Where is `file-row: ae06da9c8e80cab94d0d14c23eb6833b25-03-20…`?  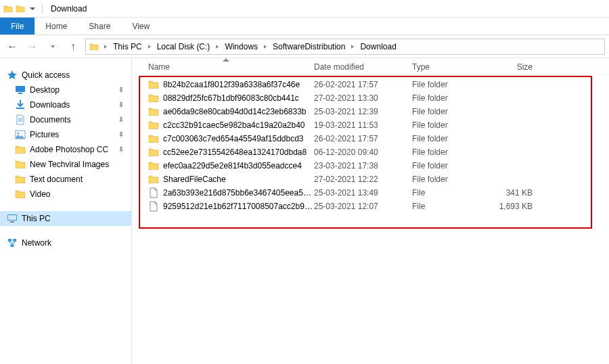
file-row: ae06da9c8e80cab94d0d14c23eb6833b25-03-20… is located at coordinates (371, 112).